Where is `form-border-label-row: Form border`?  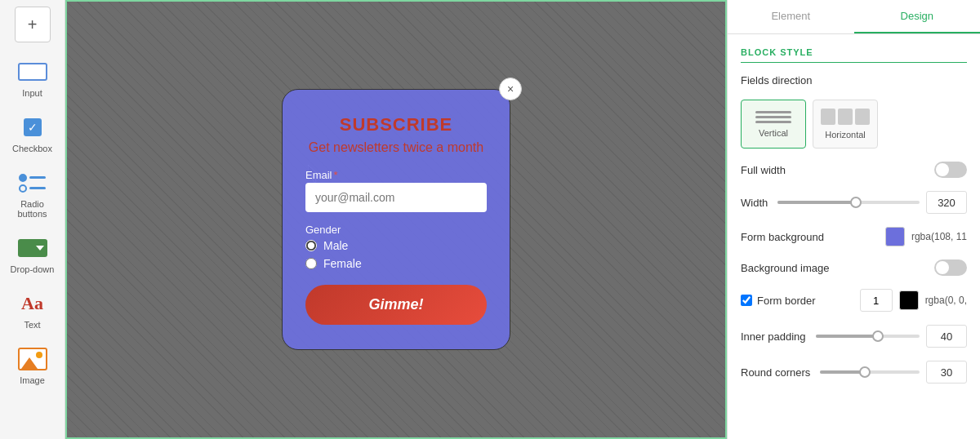 form-border-label-row: Form border is located at coordinates (778, 300).